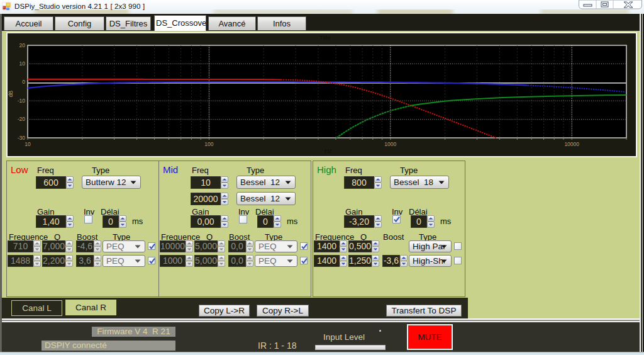 Image resolution: width=644 pixels, height=355 pixels. What do you see at coordinates (21, 119) in the screenshot?
I see `svg-text: -20` at bounding box center [21, 119].